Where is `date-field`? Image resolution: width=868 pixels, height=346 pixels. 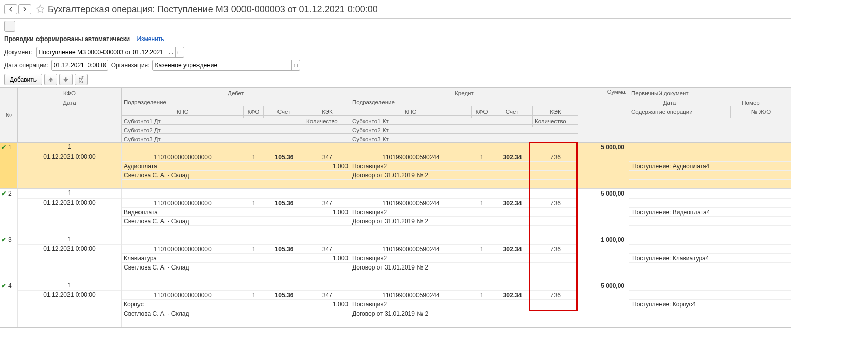 date-field is located at coordinates (80, 65).